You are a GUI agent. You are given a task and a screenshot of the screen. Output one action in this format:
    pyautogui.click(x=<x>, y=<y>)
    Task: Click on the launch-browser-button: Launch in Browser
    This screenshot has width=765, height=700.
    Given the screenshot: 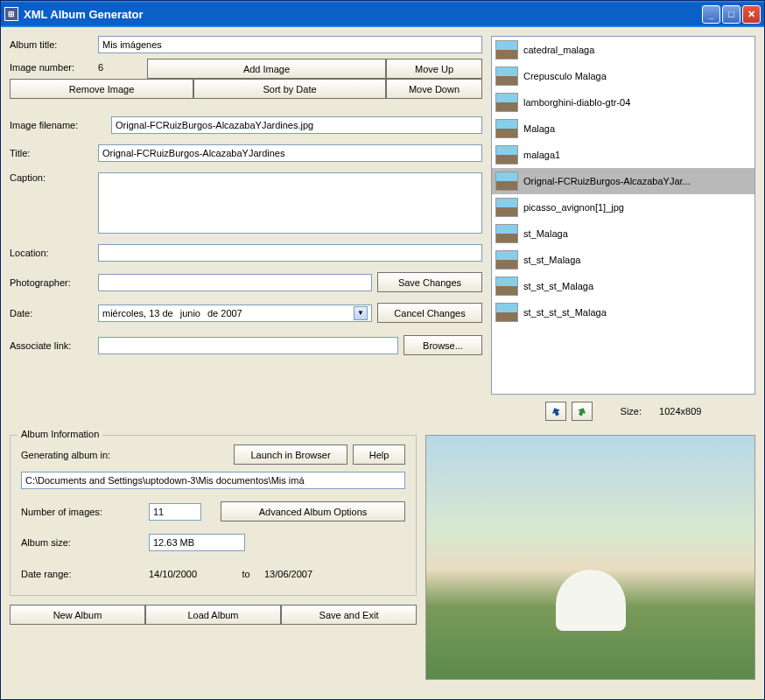 What is the action you would take?
    pyautogui.click(x=291, y=455)
    